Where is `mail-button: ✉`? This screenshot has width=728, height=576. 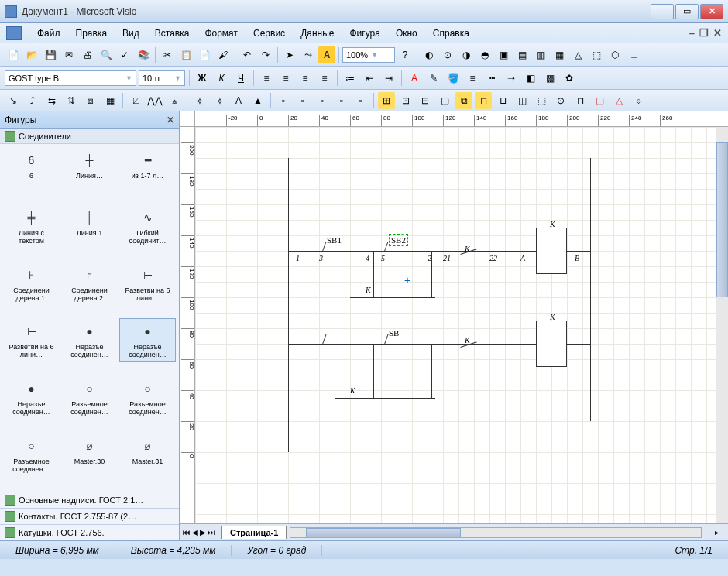 mail-button: ✉ is located at coordinates (69, 55).